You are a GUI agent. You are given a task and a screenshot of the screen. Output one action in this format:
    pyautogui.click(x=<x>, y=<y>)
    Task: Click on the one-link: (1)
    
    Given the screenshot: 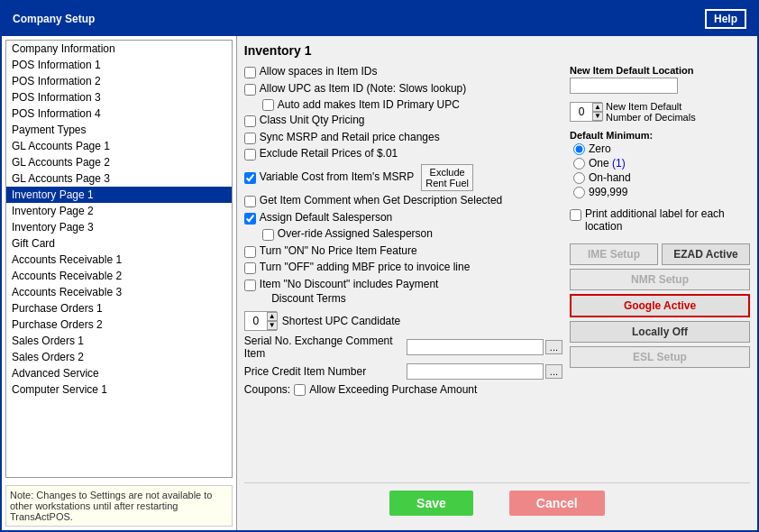 What is the action you would take?
    pyautogui.click(x=618, y=163)
    